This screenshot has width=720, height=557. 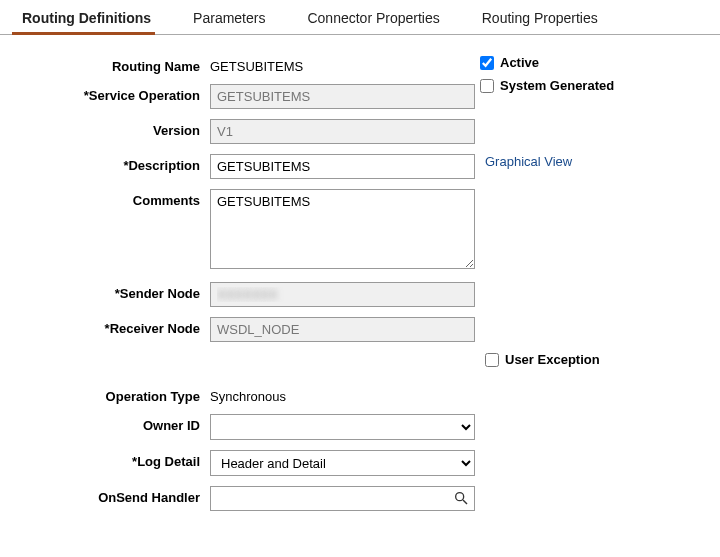 I want to click on operation-type-value: Synchronous, so click(x=342, y=394).